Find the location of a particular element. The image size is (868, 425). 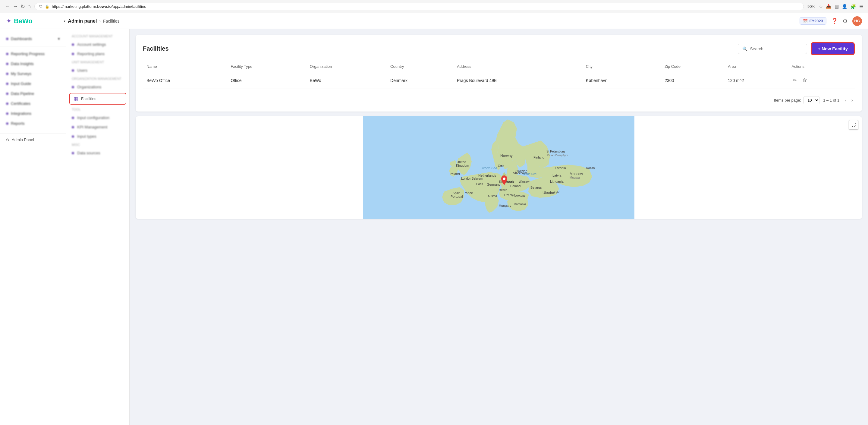

next-page-button: › is located at coordinates (852, 100).